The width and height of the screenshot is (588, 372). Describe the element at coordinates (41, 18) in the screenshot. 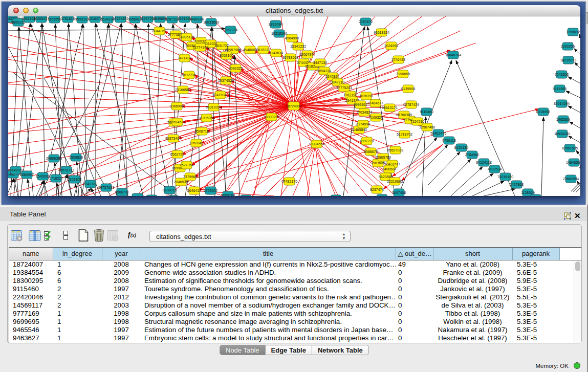

I see `svg-text: 40265423` at that location.